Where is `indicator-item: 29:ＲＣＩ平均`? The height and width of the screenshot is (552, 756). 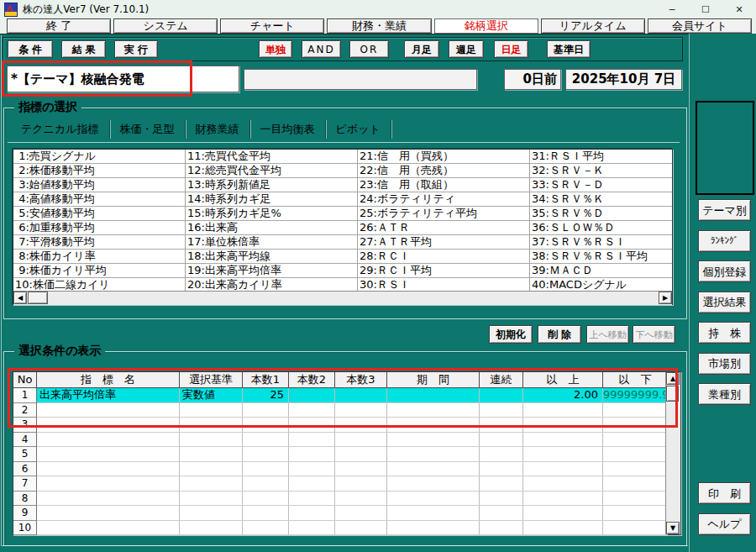
indicator-item: 29:ＲＣＩ平均 is located at coordinates (444, 271).